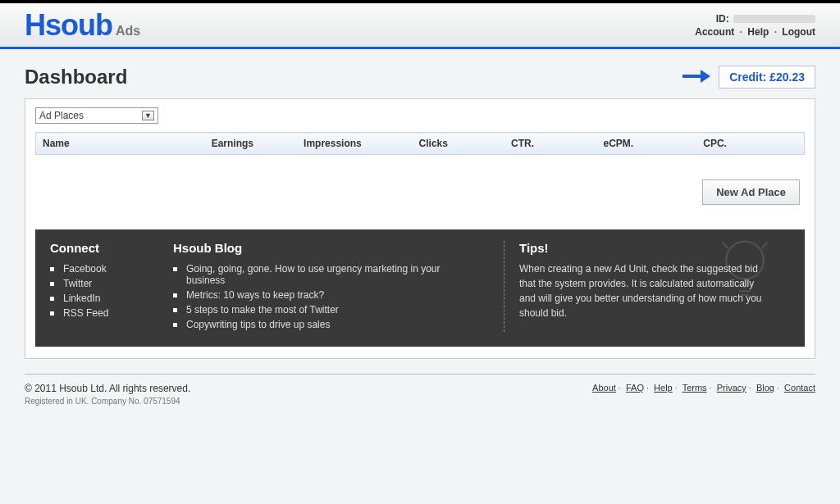  I want to click on connect-column: Connect Facebook Twitter LinkedIn RSS Fe…, so click(99, 287).